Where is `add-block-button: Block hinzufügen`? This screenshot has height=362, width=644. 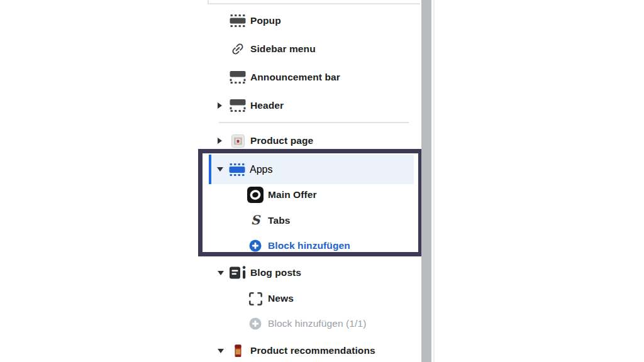 add-block-button: Block hinzufügen is located at coordinates (298, 246).